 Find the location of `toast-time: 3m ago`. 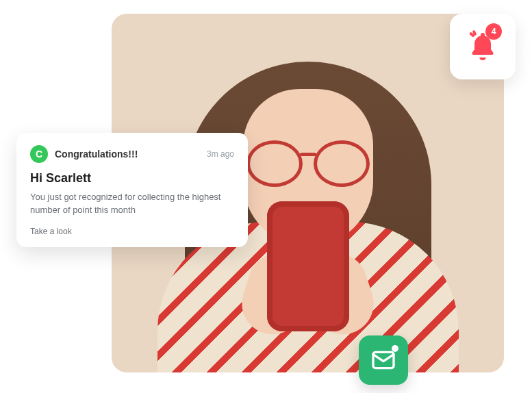

toast-time: 3m ago is located at coordinates (220, 154).